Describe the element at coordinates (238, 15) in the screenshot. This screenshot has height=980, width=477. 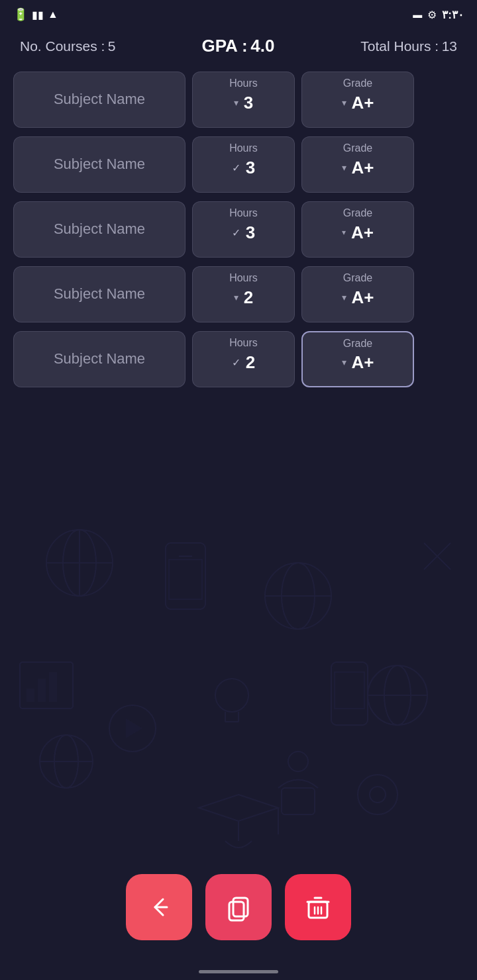
I see `status-bar: 🔋 ▮▮ ▲ ▬ ⚙ ۳:۳۰` at that location.